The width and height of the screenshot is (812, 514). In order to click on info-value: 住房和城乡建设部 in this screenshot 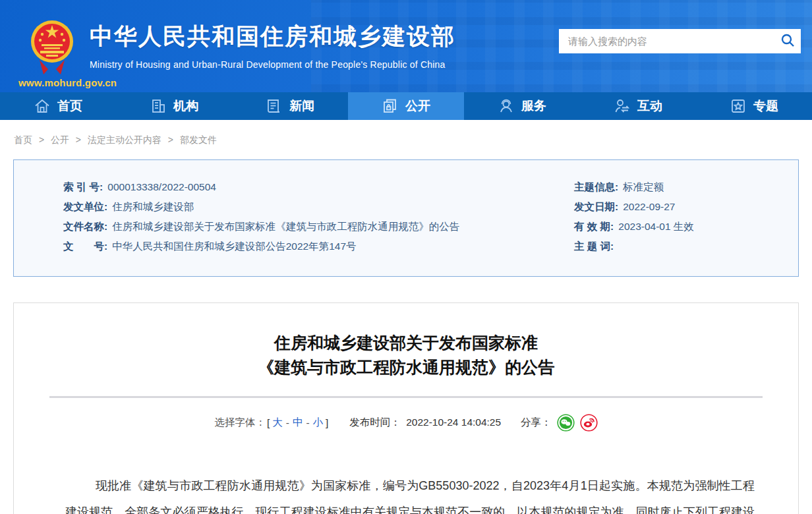, I will do `click(153, 207)`.